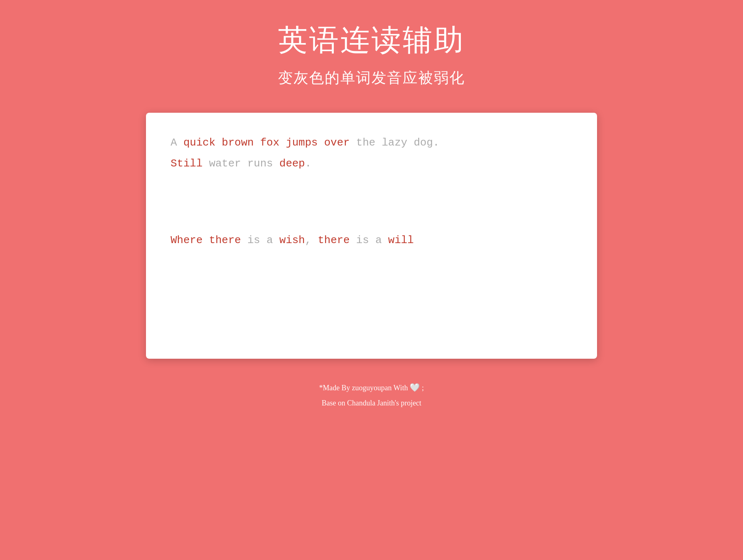 Image resolution: width=743 pixels, height=560 pixels. I want to click on word-deep: deep, so click(292, 164).